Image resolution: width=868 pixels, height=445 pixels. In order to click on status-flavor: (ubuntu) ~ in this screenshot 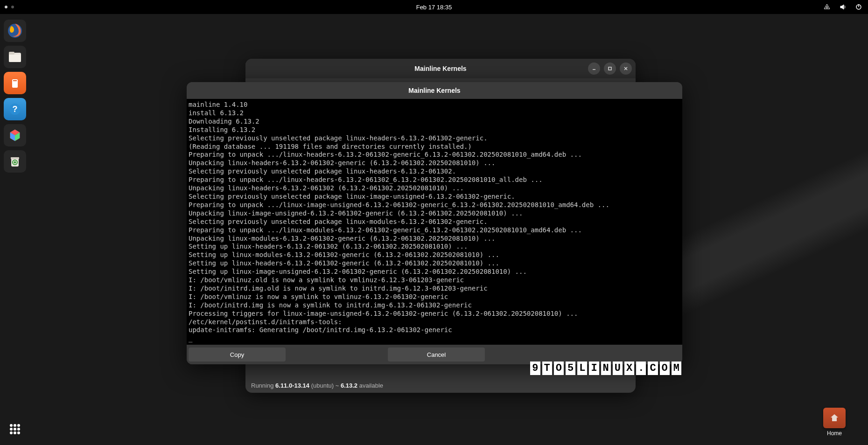, I will do `click(325, 385)`.